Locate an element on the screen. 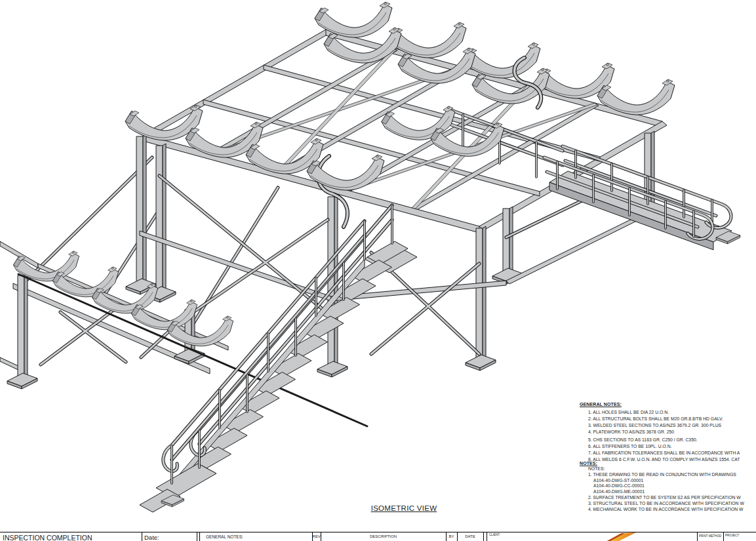 The width and height of the screenshot is (756, 541). inspection-completion-label: INSPECTION COMPLETION is located at coordinates (47, 538).